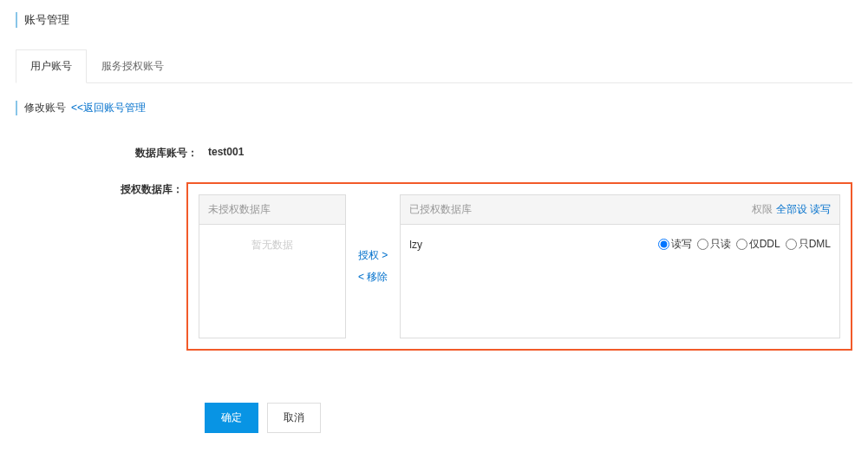 The image size is (868, 453). Describe the element at coordinates (620, 245) in the screenshot. I see `db-row: lzy 读写 只读` at that location.